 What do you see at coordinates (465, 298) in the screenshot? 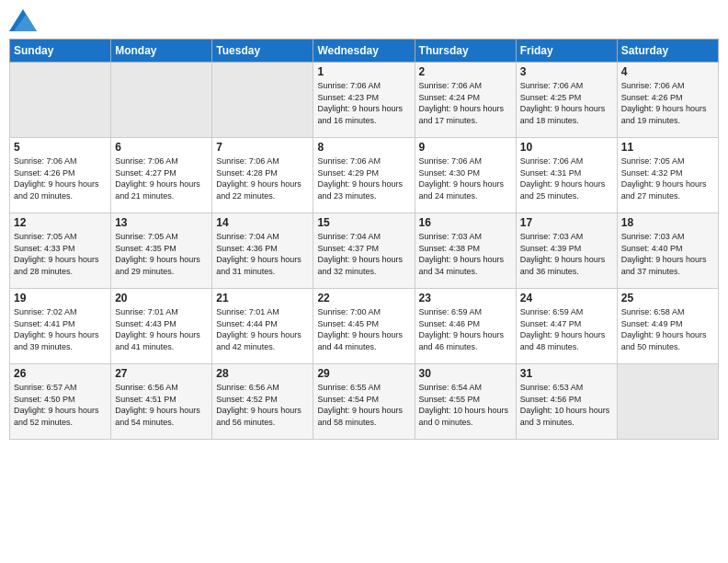
I see `day-number: 23` at bounding box center [465, 298].